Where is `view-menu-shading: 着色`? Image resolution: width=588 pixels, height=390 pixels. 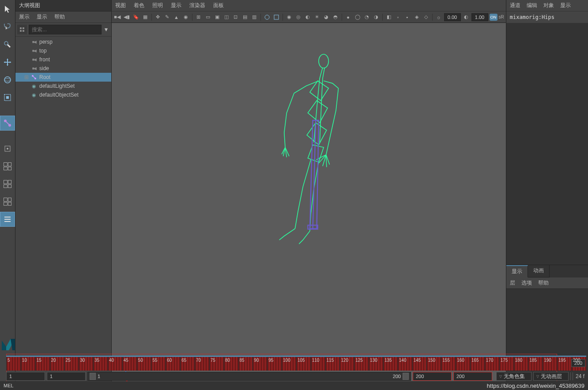
view-menu-shading: 着色 is located at coordinates (139, 5).